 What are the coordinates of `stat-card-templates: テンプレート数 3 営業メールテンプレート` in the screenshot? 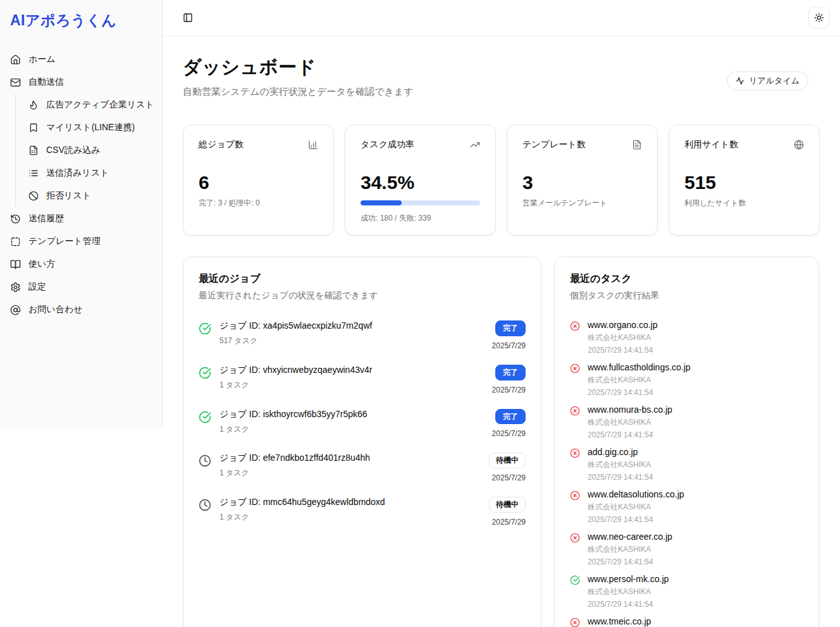 It's located at (582, 180).